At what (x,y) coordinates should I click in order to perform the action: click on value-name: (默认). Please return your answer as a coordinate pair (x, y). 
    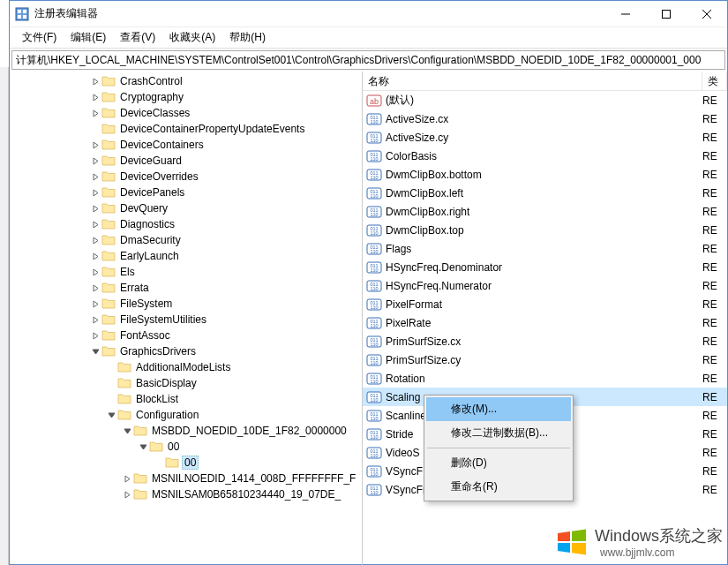
    Looking at the image, I should click on (544, 101).